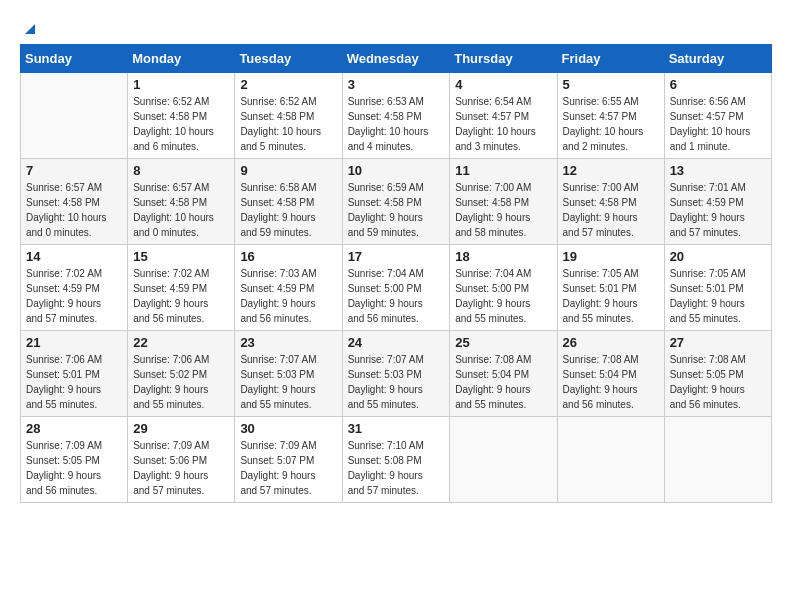  What do you see at coordinates (396, 256) in the screenshot?
I see `day-number: 17` at bounding box center [396, 256].